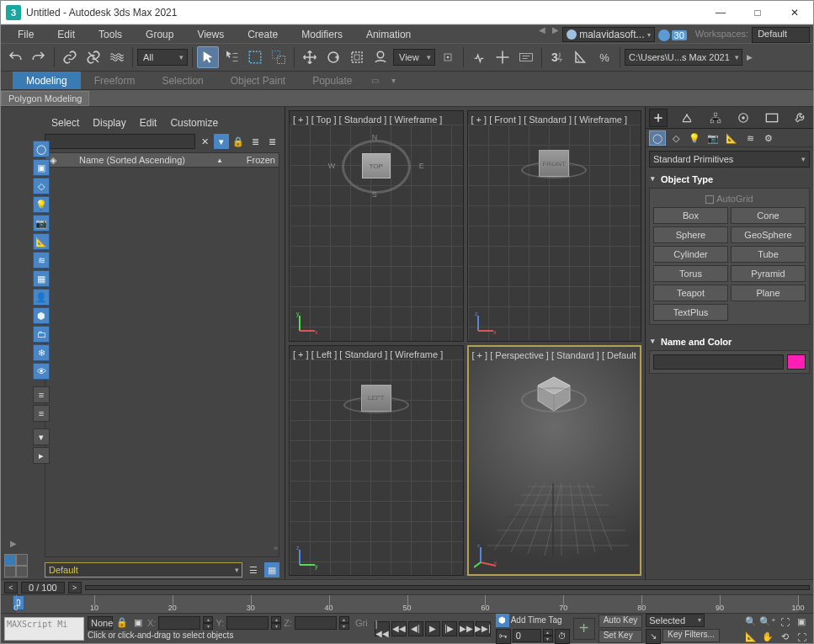  Describe the element at coordinates (238, 141) in the screenshot. I see `lock-icon: 🔒` at that location.